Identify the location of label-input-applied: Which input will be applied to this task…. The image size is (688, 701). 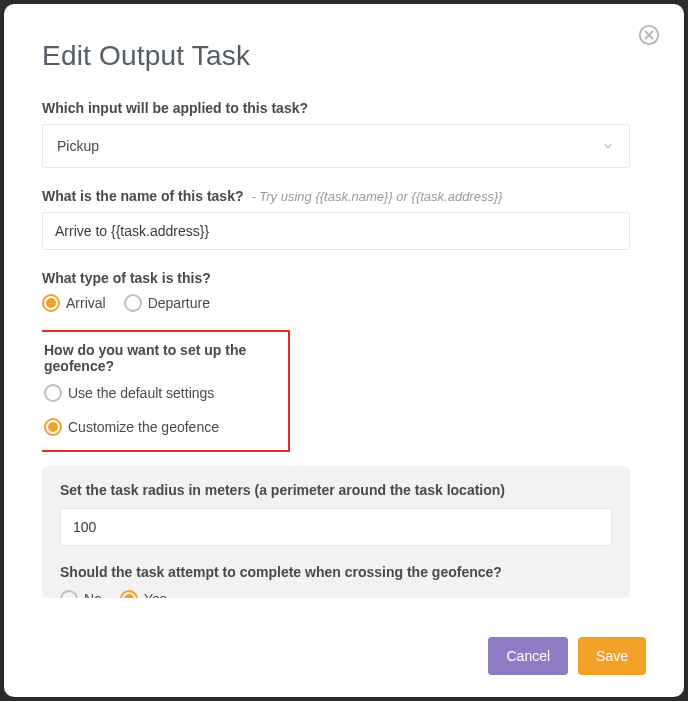
(336, 108).